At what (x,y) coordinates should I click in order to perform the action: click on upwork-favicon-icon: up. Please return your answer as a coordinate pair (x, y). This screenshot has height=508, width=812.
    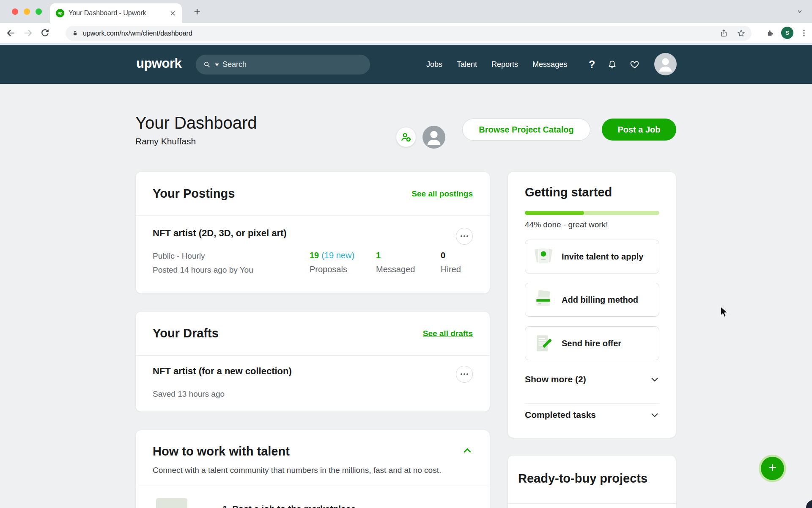
    Looking at the image, I should click on (60, 13).